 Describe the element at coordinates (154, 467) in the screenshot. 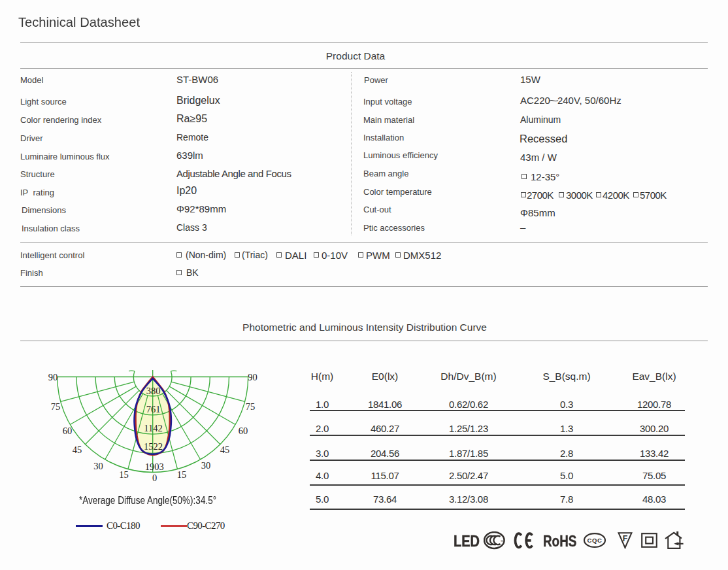

I see `svg-text: 1903` at that location.